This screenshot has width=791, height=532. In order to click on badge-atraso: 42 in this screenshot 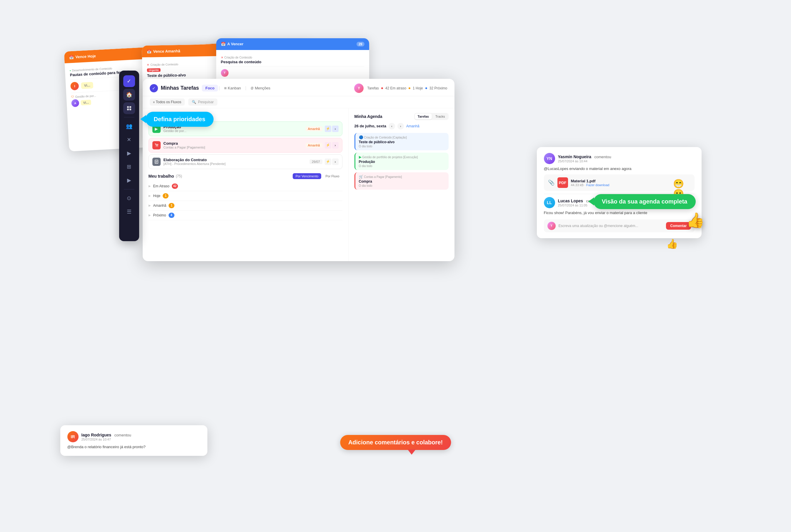, I will do `click(175, 186)`.